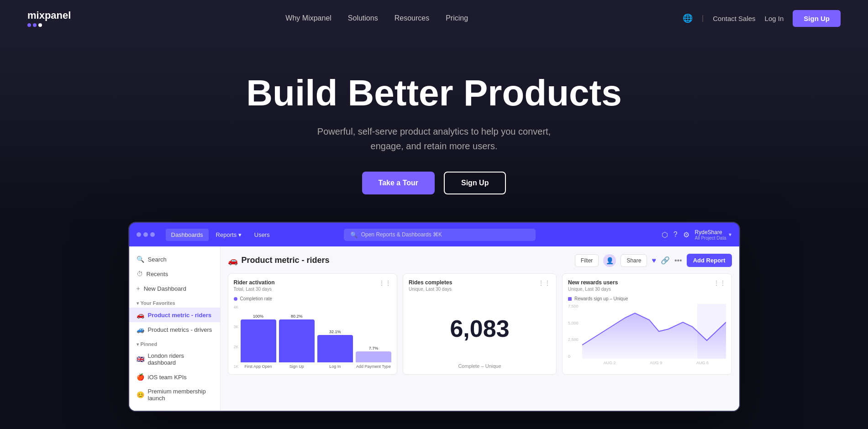 The image size is (868, 429). Describe the element at coordinates (187, 235) in the screenshot. I see `topbar-dashboards-link: Dashboards` at that location.